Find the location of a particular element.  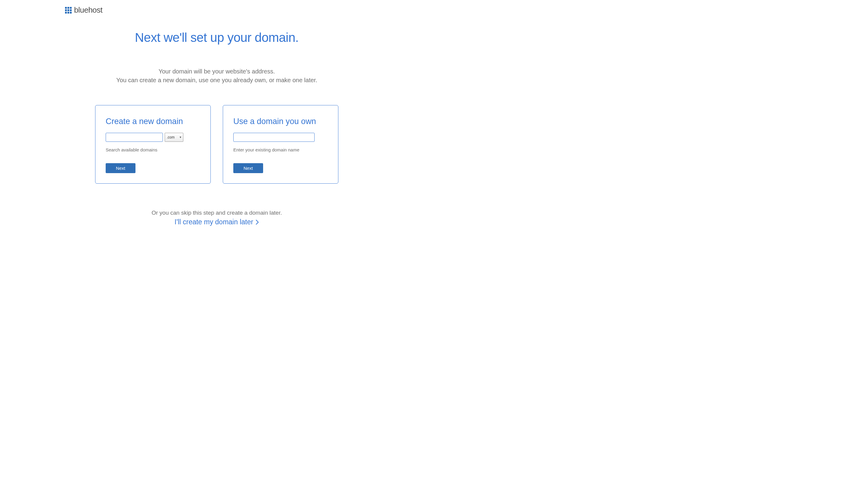

brand-logo: bluehost is located at coordinates (249, 10).